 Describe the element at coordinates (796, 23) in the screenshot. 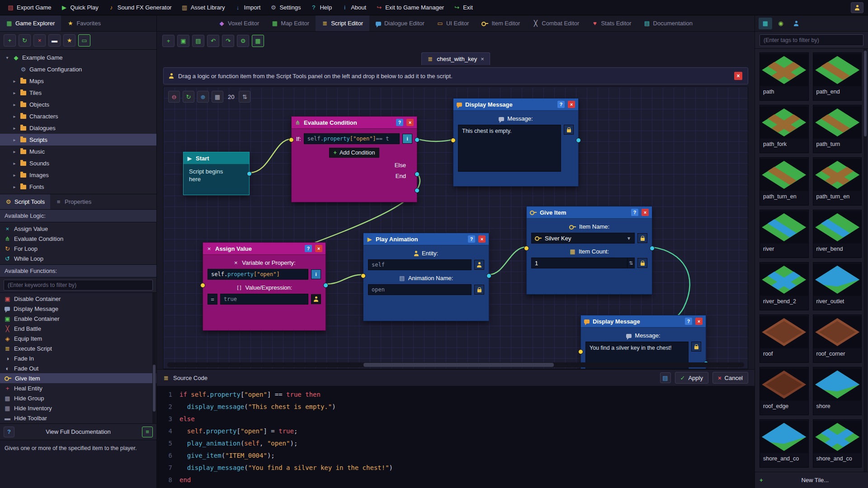

I see `right-tab-userblue` at that location.